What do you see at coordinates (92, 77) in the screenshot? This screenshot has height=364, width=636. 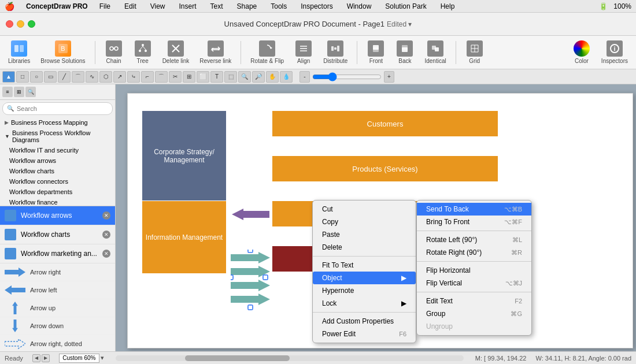 I see `bezier-tool: ∿` at bounding box center [92, 77].